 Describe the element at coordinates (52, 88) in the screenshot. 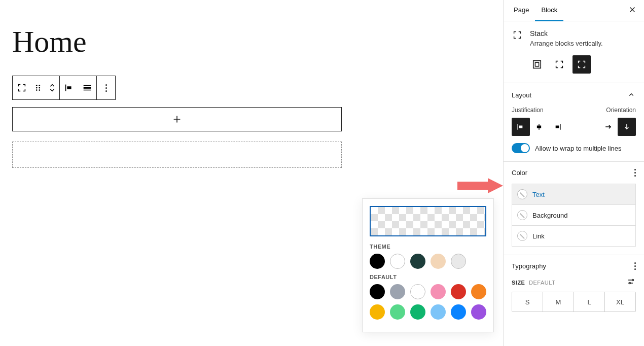

I see `move-updown-button` at that location.